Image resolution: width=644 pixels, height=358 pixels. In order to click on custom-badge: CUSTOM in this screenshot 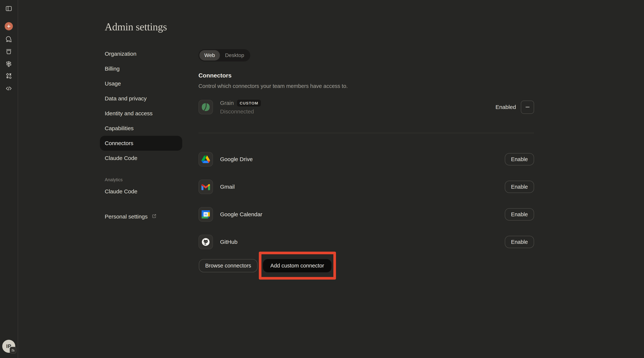, I will do `click(249, 103)`.